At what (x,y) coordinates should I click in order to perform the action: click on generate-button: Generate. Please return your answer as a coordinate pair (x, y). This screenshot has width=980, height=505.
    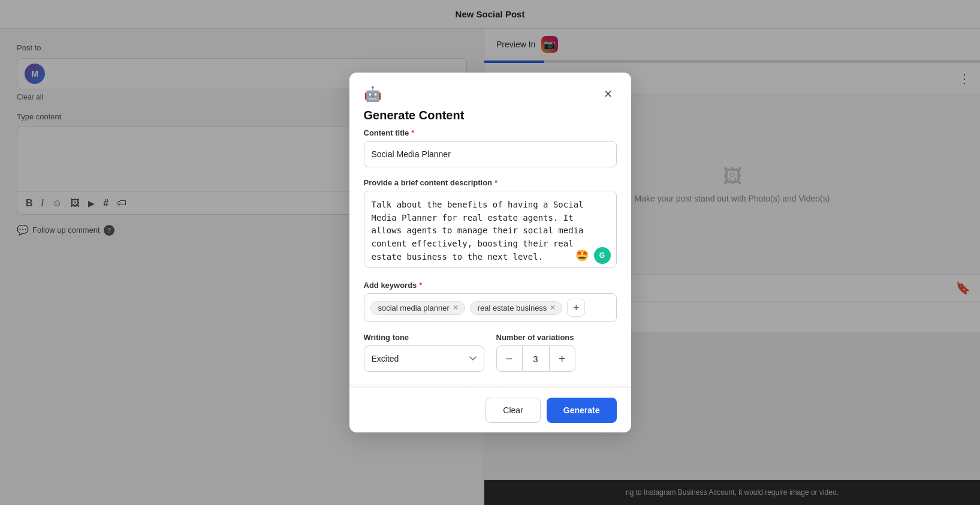
    Looking at the image, I should click on (581, 410).